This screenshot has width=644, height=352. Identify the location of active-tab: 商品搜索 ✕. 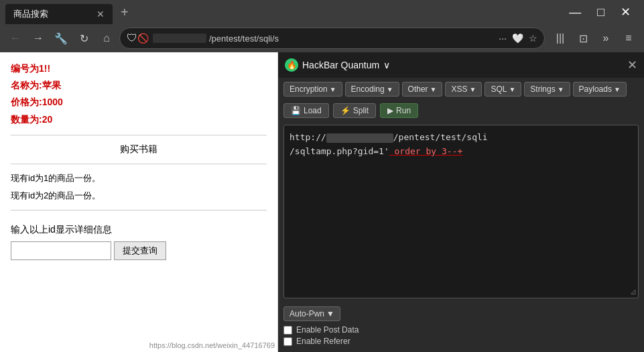
(59, 14).